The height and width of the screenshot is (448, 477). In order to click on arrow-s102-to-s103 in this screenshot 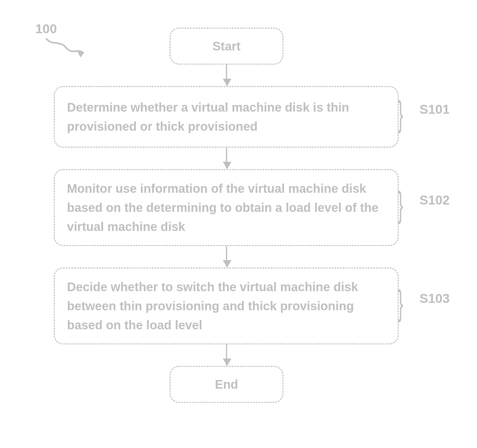, I will do `click(227, 256)`.